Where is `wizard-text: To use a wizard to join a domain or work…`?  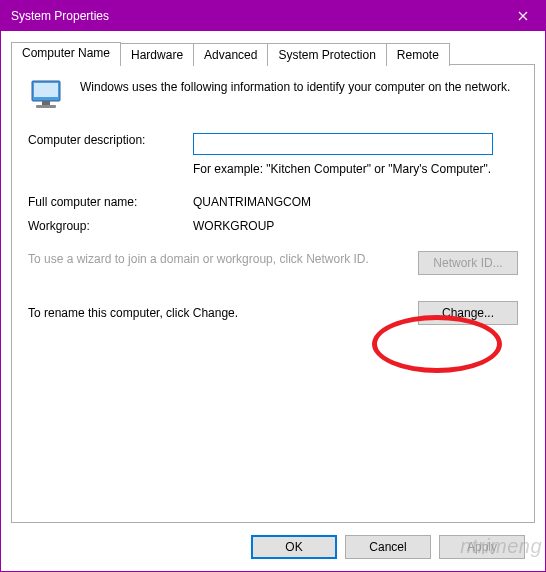
wizard-text: To use a wizard to join a domain or work… is located at coordinates (223, 259).